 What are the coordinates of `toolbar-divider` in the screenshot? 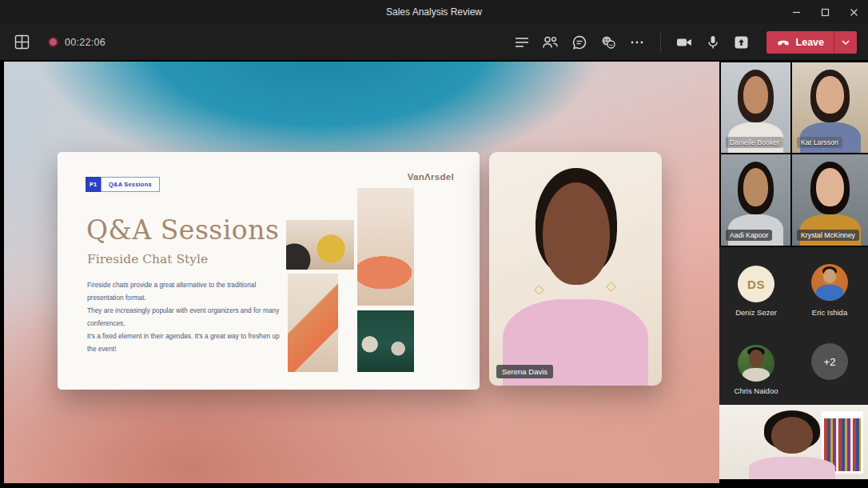 It's located at (660, 42).